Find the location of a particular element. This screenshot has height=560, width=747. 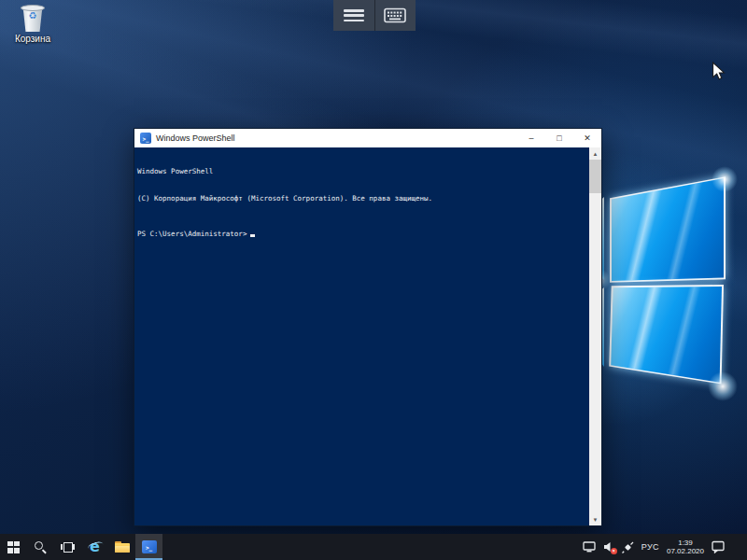

clock: 1:39 07.02.2020 is located at coordinates (685, 547).